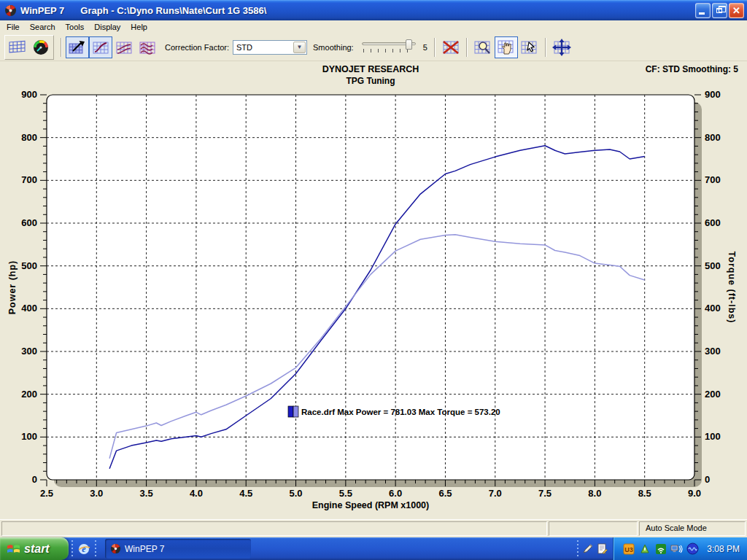 This screenshot has width=747, height=560. What do you see at coordinates (270, 47) in the screenshot?
I see `correction-factor-select: STD ▼` at bounding box center [270, 47].